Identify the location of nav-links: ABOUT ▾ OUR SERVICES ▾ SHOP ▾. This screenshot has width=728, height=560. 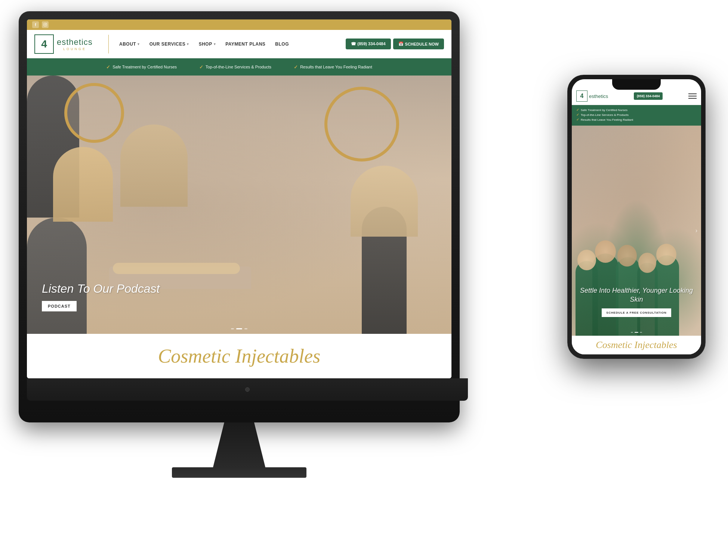
(231, 44).